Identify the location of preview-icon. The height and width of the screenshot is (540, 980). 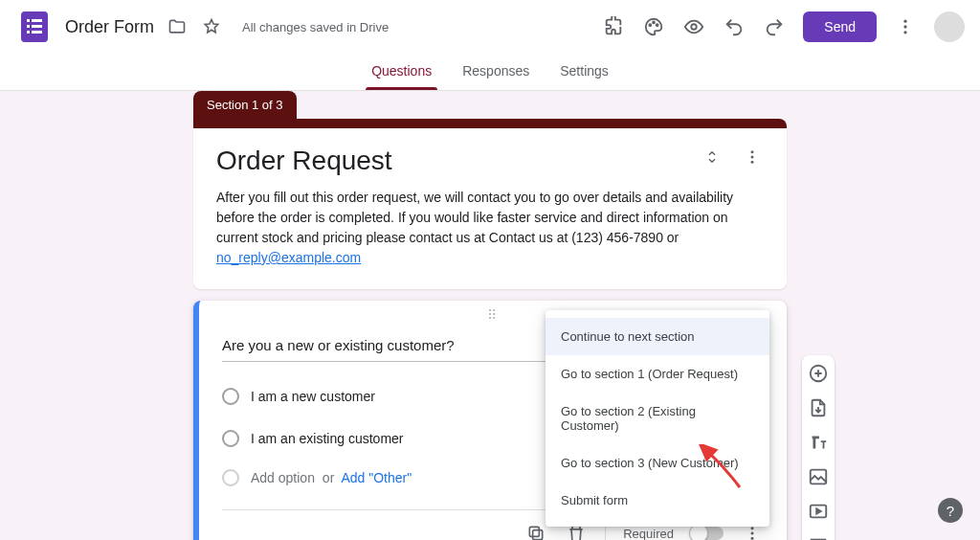
(694, 27).